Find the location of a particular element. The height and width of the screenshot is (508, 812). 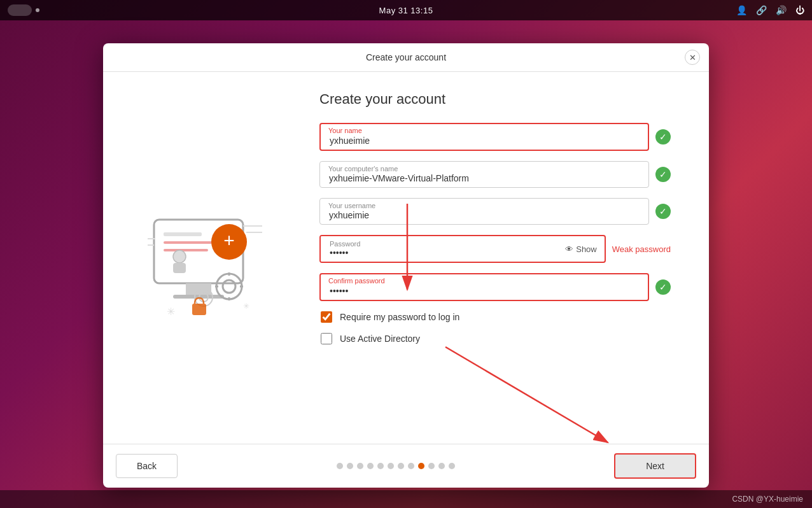

computer-name-valid-icon: ✓ is located at coordinates (663, 174).